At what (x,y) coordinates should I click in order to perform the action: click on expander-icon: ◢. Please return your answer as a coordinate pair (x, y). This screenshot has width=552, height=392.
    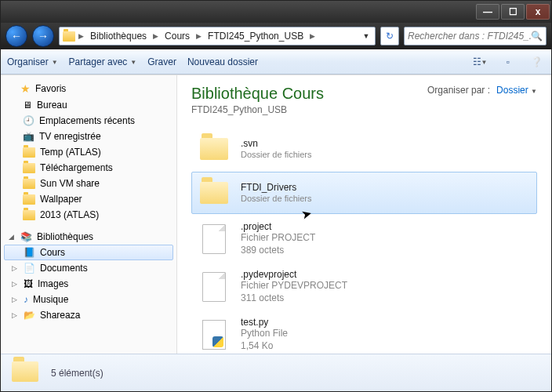
    Looking at the image, I should click on (11, 237).